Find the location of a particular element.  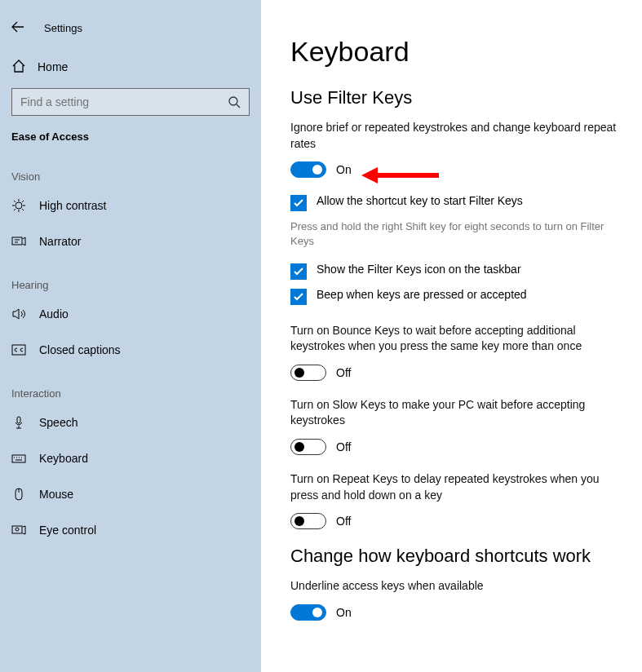

nav-label: Narrator is located at coordinates (60, 241).